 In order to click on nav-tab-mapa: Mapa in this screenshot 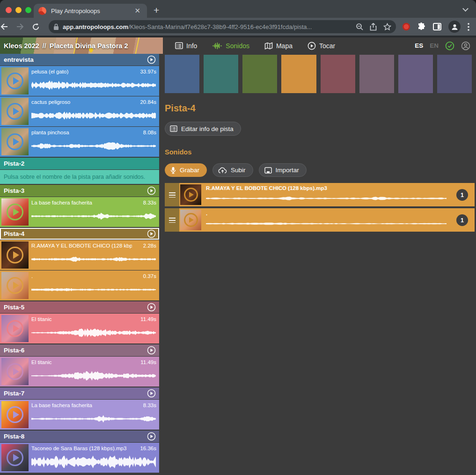, I will do `click(278, 46)`.